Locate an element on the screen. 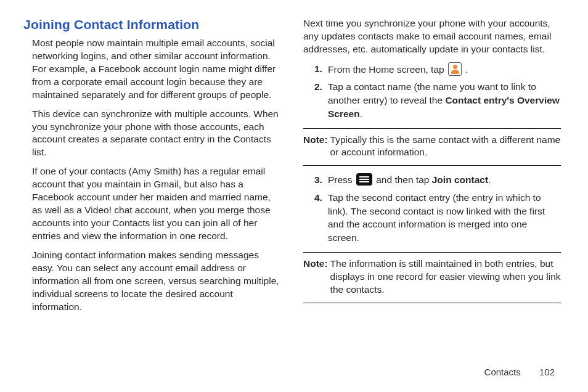 The image size is (588, 392). step-bold: Join contact is located at coordinates (460, 180).